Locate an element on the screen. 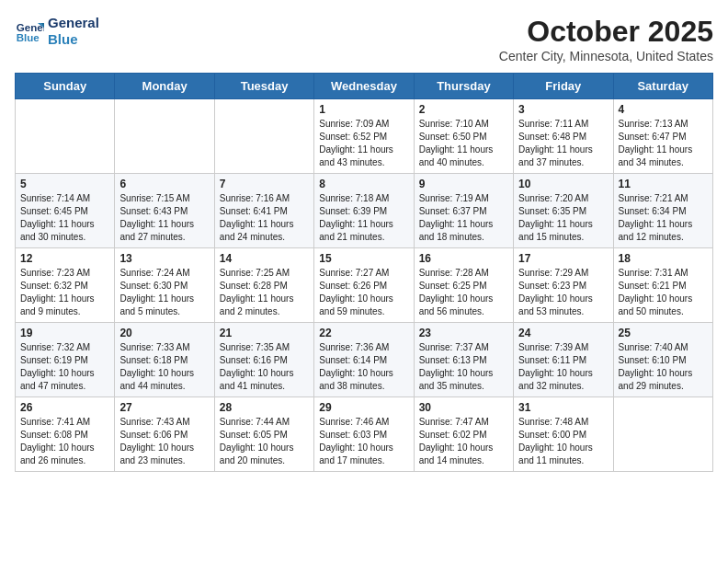 The image size is (728, 563). calendar-cell: 27 Sunrise: 7:43 AMSunset: 6:06 PMDaylig… is located at coordinates (165, 434).